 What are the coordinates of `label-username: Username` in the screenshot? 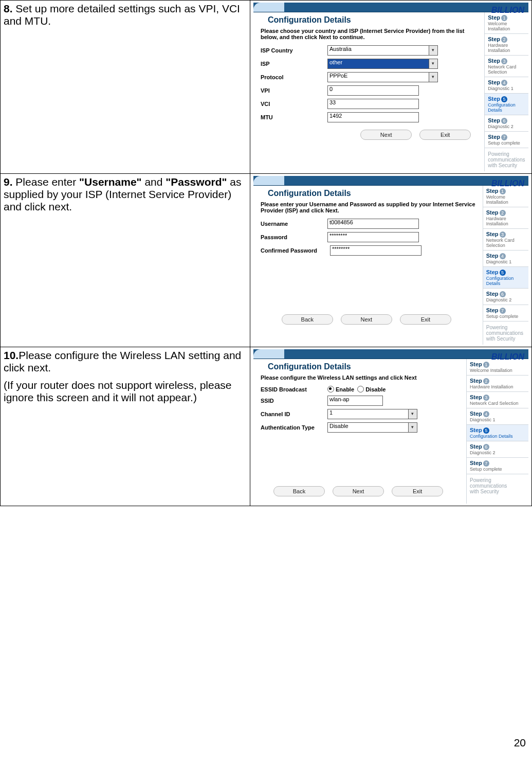 It's located at (294, 224).